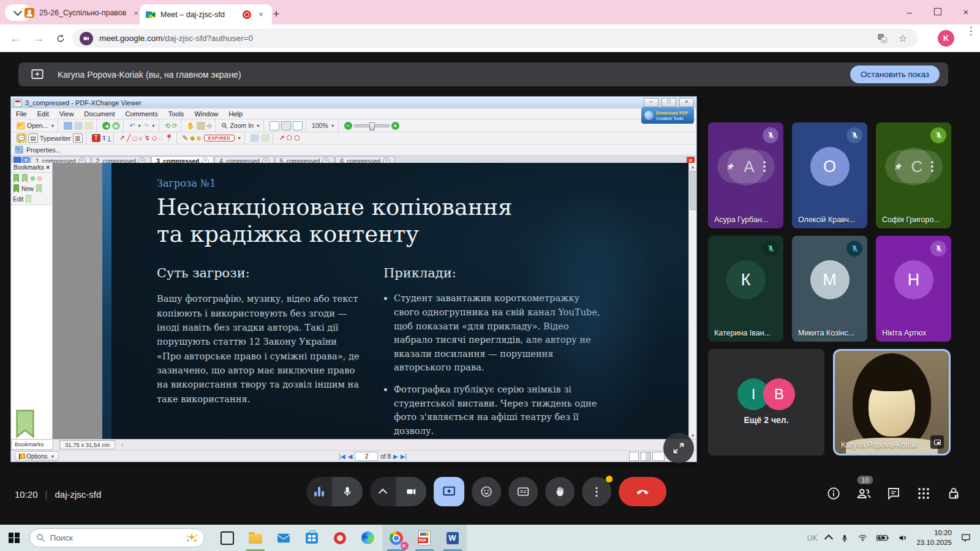 The width and height of the screenshot is (980, 551). Describe the element at coordinates (766, 402) in the screenshot. I see `overflow-participants-tile: І В Ещё 2 чел.` at that location.